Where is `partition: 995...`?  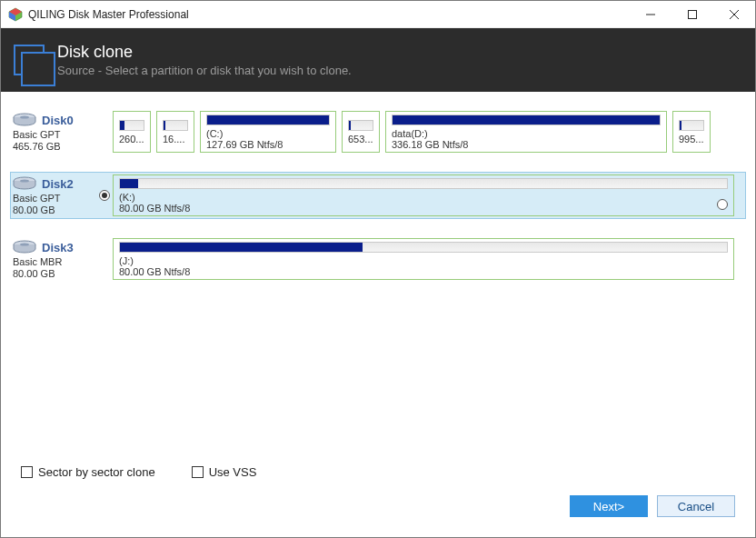 partition: 995... is located at coordinates (691, 132).